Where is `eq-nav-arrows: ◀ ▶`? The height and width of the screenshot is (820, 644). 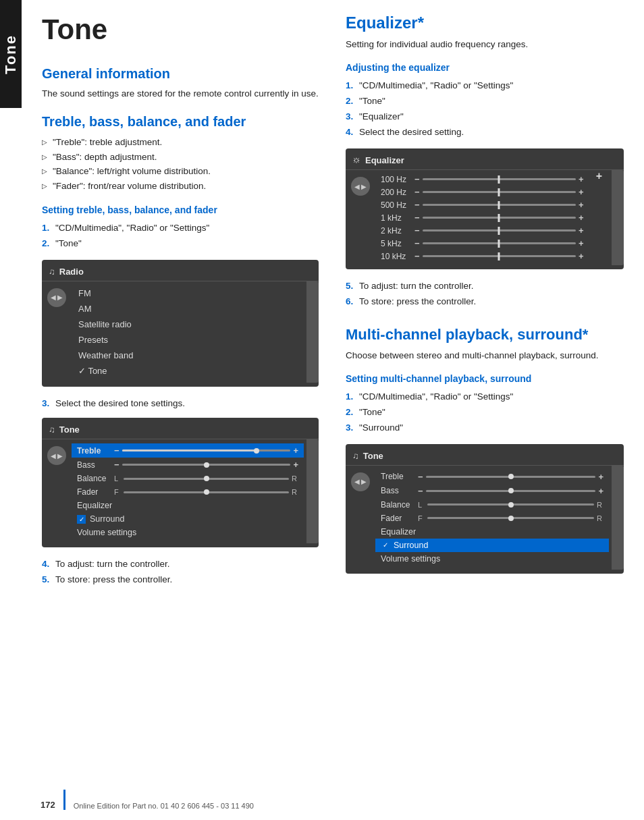 eq-nav-arrows: ◀ ▶ is located at coordinates (360, 186).